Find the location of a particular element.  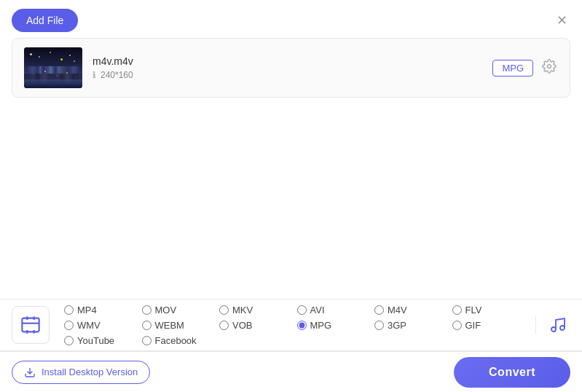

top-bar: Add File ✕ is located at coordinates (291, 19).